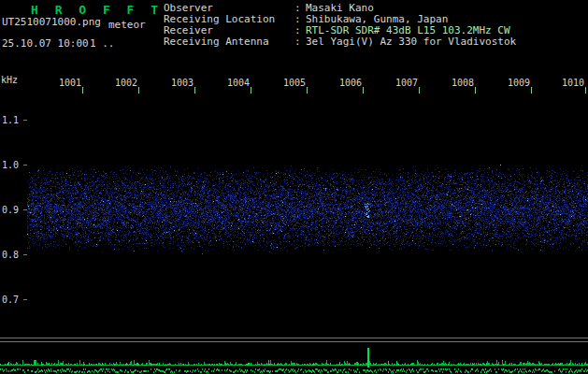 This screenshot has width=588, height=374. I want to click on minute-counter: 1 .., so click(103, 43).